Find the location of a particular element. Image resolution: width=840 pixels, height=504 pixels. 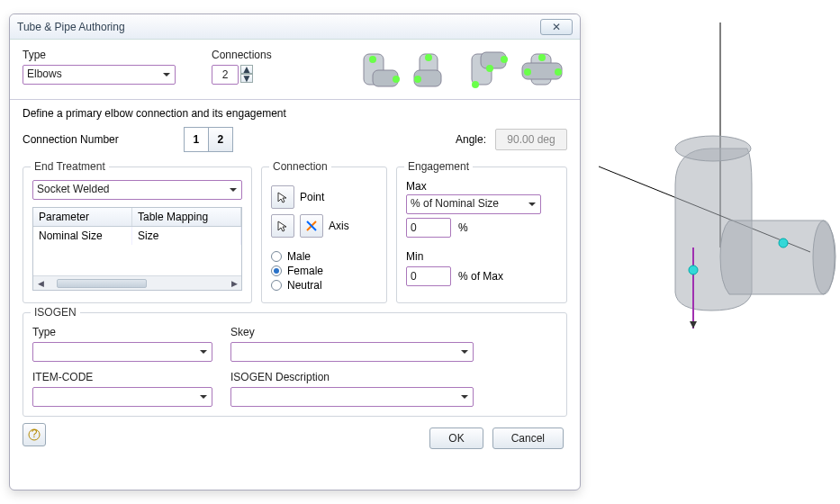

max-value-input is located at coordinates (429, 228).